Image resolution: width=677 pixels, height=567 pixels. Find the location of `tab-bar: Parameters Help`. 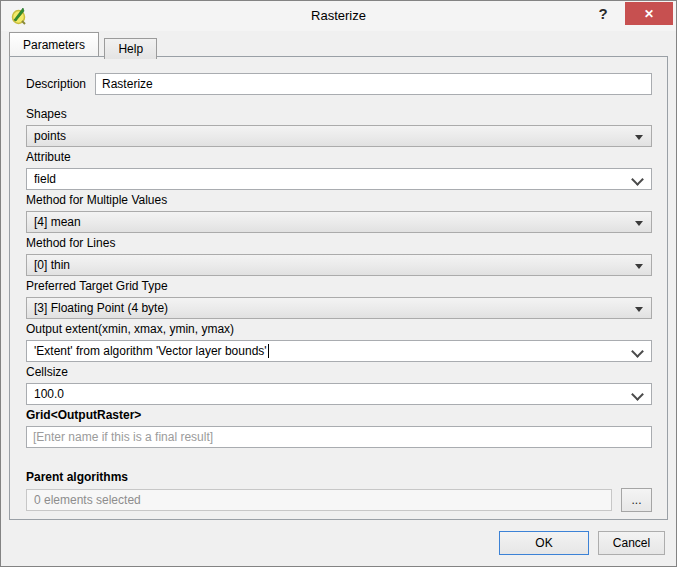

tab-bar: Parameters Help is located at coordinates (338, 44).